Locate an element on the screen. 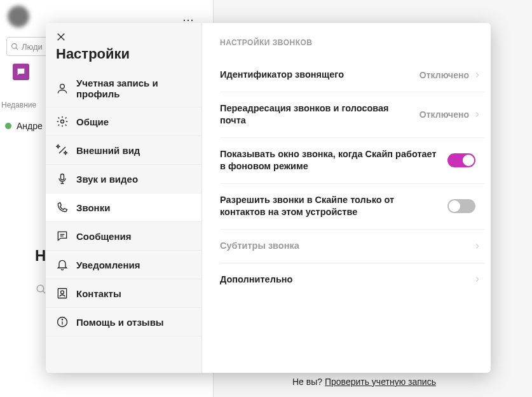 Image resolution: width=532 pixels, height=397 pixels. presence-online-icon is located at coordinates (8, 126).